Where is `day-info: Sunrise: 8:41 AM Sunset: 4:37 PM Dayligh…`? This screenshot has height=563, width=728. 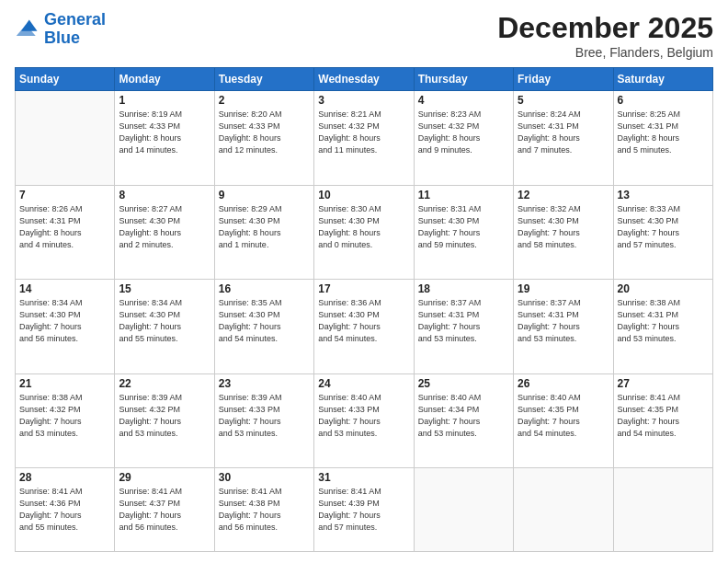 day-info: Sunrise: 8:41 AM Sunset: 4:37 PM Dayligh… is located at coordinates (164, 510).